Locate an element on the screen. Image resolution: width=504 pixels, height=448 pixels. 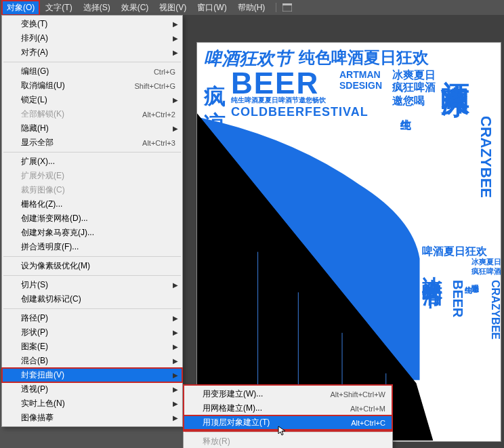
menu-item-label: 图案(E) is located at coordinates (98, 347).